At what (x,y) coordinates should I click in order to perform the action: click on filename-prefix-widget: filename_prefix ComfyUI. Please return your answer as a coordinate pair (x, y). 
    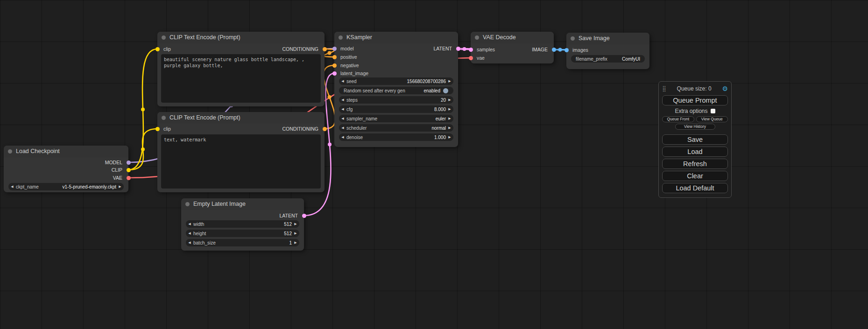
    Looking at the image, I should click on (608, 59).